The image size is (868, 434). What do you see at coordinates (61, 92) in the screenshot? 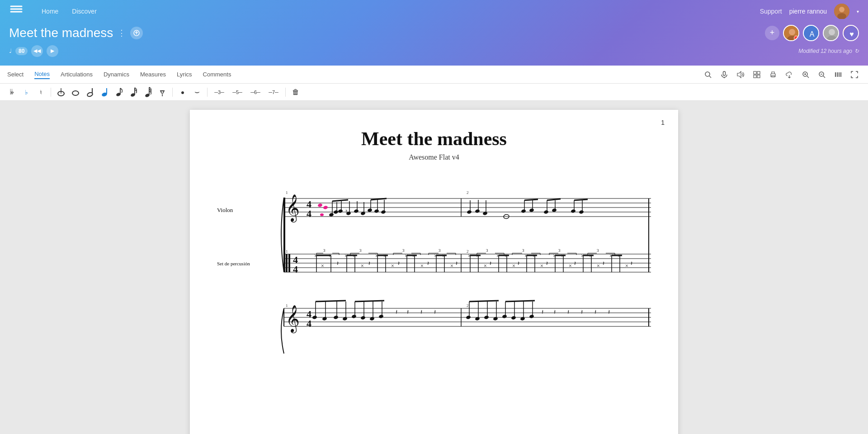
I see `double-whole-tool` at bounding box center [61, 92].